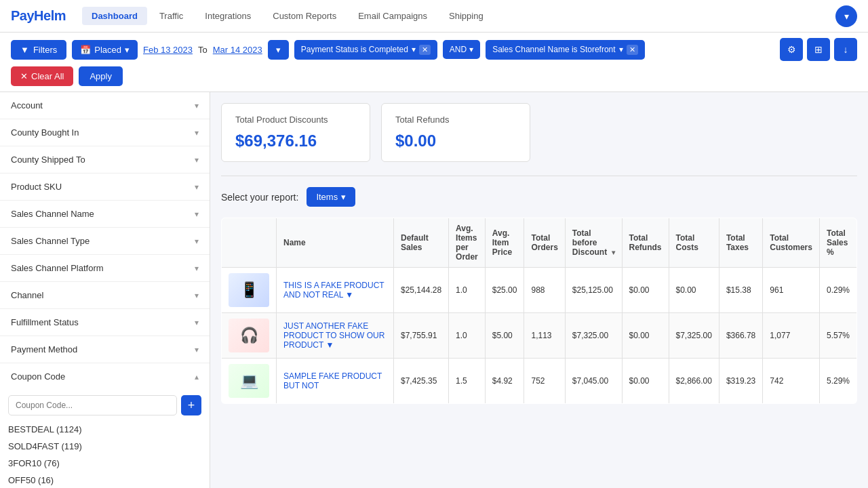 This screenshot has height=488, width=868. What do you see at coordinates (414, 49) in the screenshot?
I see `chevron-down-icon3: ▾` at bounding box center [414, 49].